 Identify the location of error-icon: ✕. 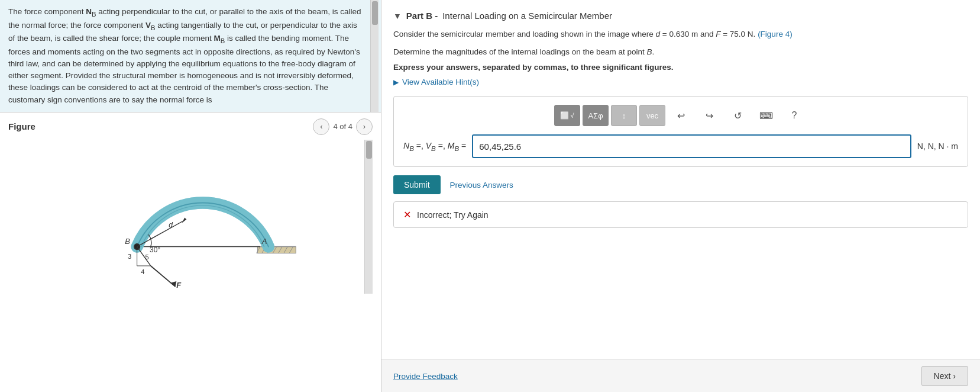
(407, 214).